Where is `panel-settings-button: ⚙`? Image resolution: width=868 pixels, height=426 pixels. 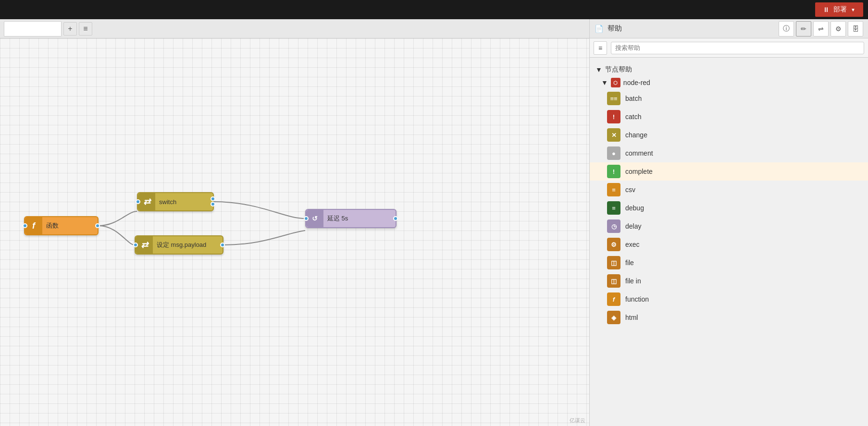
panel-settings-button: ⚙ is located at coordinates (838, 29).